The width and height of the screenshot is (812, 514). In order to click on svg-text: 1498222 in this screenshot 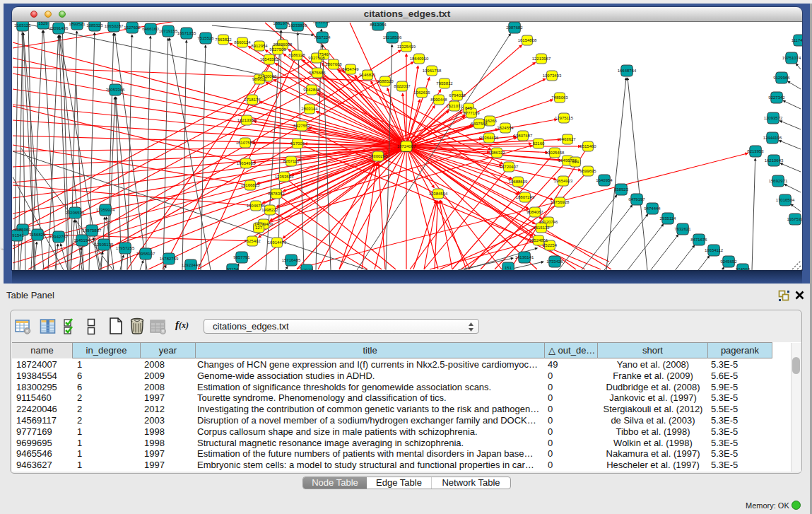, I will do `click(270, 210)`.